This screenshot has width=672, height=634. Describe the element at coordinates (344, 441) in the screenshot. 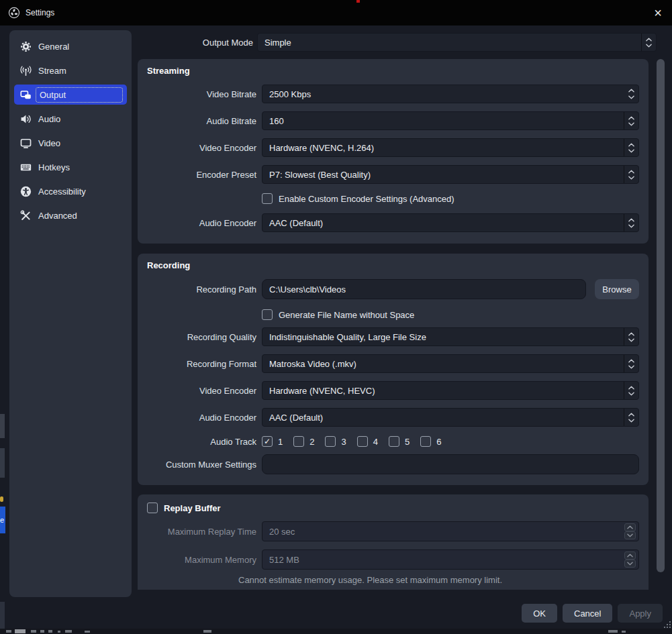

I see `track-3-label: 3` at that location.